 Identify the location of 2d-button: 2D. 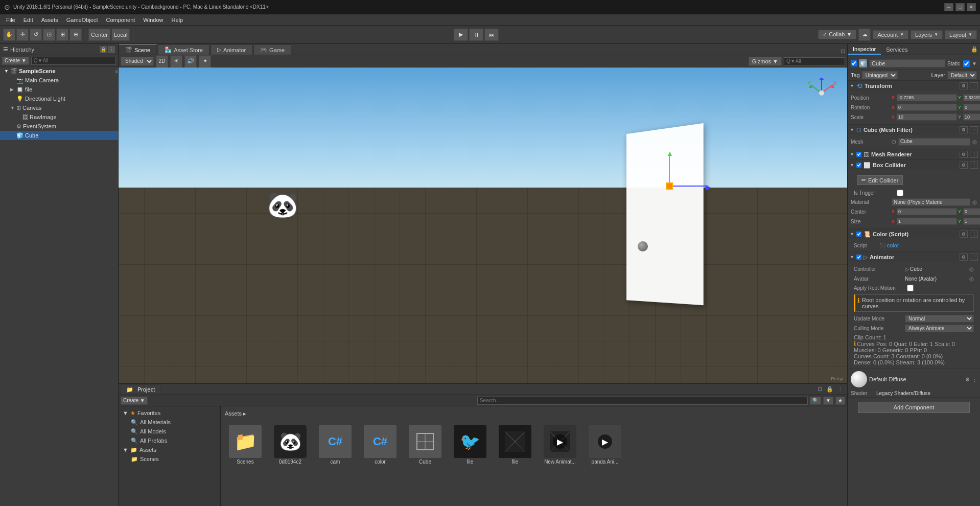
(162, 61).